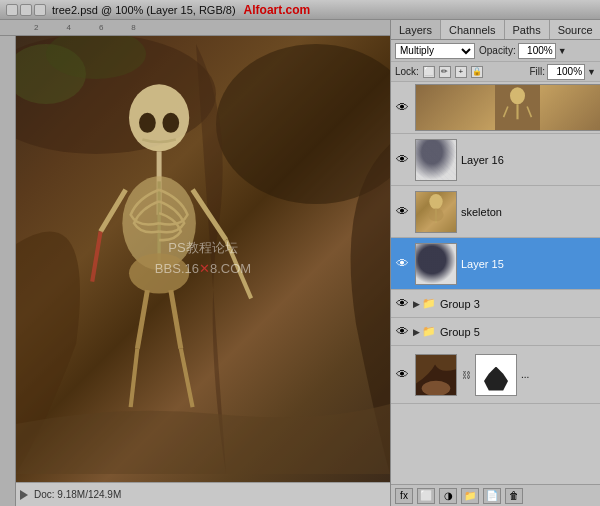 The height and width of the screenshot is (506, 600). Describe the element at coordinates (530, 212) in the screenshot. I see `layer-name-skeleton: skeleton` at that location.